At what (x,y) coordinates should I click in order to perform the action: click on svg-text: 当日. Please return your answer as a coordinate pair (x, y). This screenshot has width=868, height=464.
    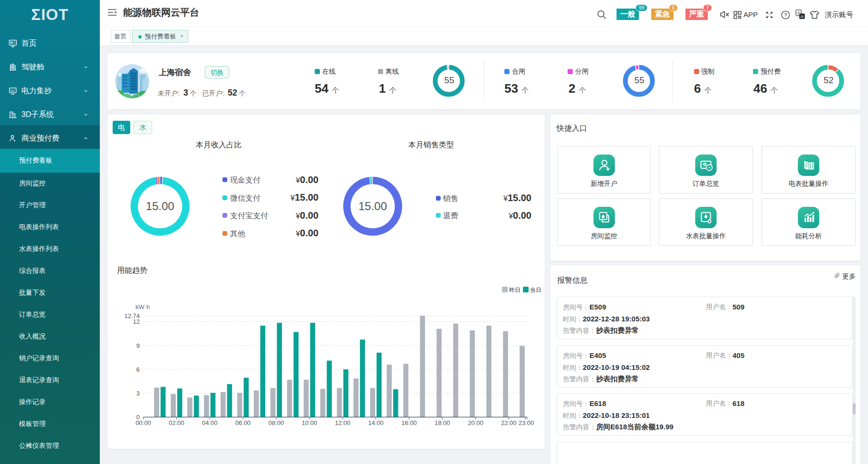
    Looking at the image, I should click on (536, 290).